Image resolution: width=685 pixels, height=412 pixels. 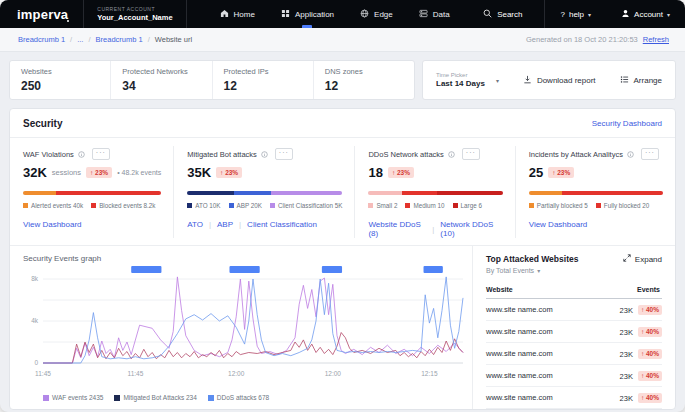 What do you see at coordinates (560, 80) in the screenshot?
I see `download-report-button: Download report` at bounding box center [560, 80].